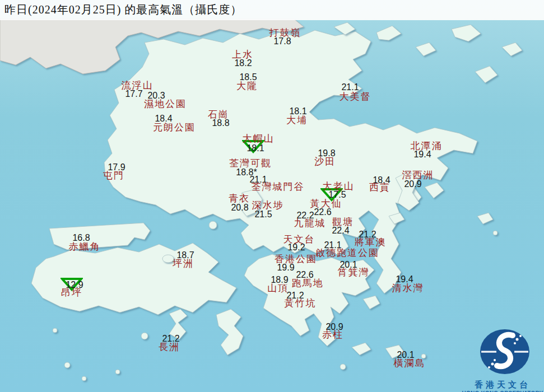 The width and height of the screenshot is (544, 392). I want to click on station-name: 天文台, so click(299, 240).